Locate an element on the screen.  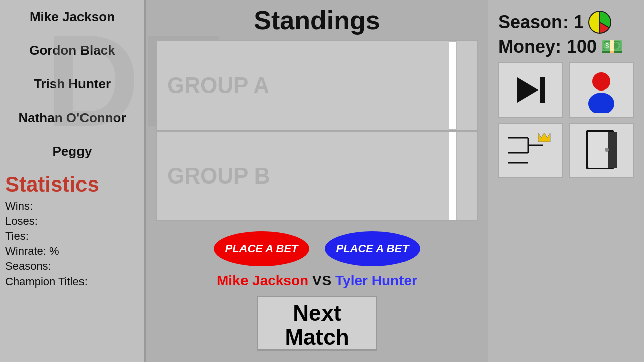
standings-title: Standings is located at coordinates (317, 19).